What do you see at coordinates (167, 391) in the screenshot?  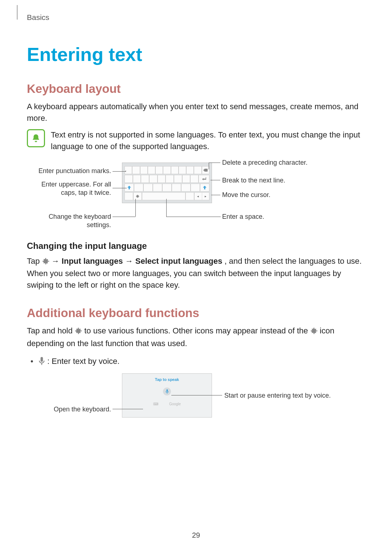 I see `voice-mic-button` at bounding box center [167, 391].